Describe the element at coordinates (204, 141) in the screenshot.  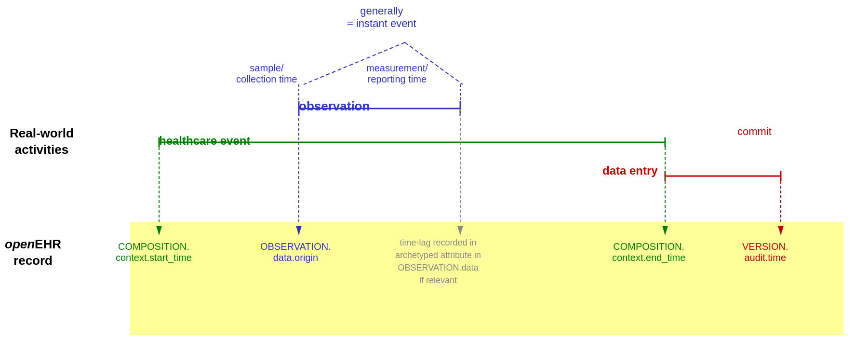
I see `healthcare-event-label: healthcare event` at that location.